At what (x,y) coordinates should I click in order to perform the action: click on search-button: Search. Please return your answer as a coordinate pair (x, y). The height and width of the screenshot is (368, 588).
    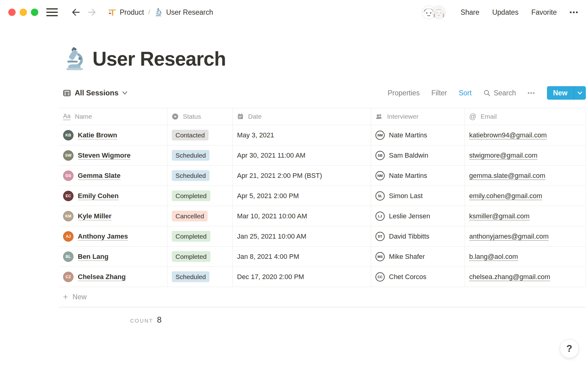
    Looking at the image, I should click on (500, 93).